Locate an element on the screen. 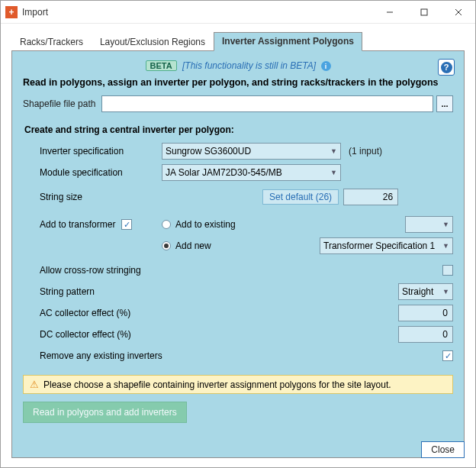 The image size is (476, 468). dc-collector-label: DC collector effect (%) is located at coordinates (101, 334).